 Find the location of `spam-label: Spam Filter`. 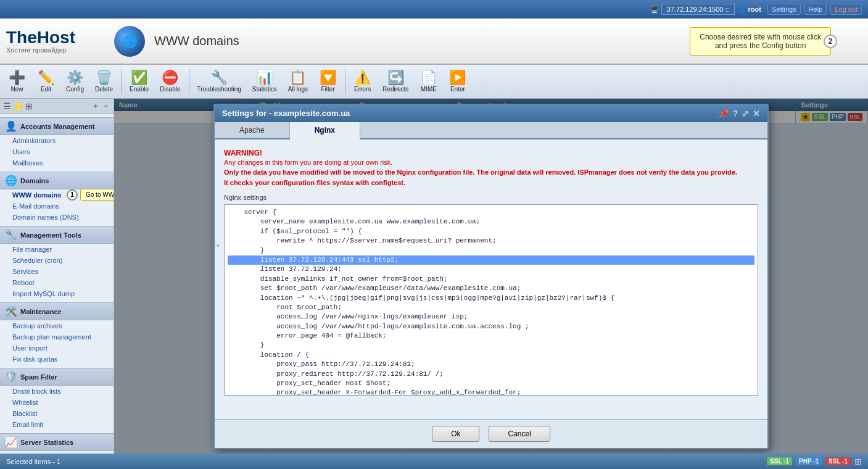

spam-label: Spam Filter is located at coordinates (39, 377).